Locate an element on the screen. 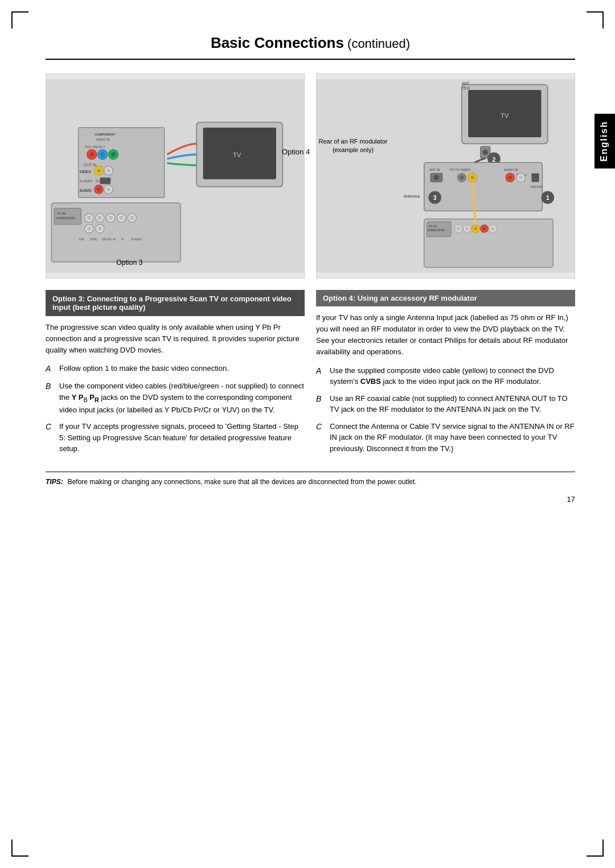 Image resolution: width=615 pixels, height=868 pixels. tips-text: Before making or changing any connection… is located at coordinates (243, 482).